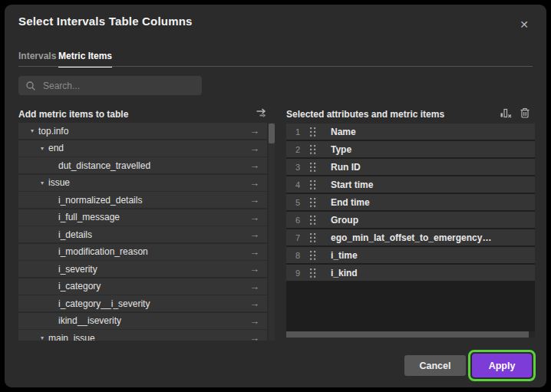 The image size is (551, 392). I want to click on tree-item: dut_distance_travelled→, so click(143, 166).